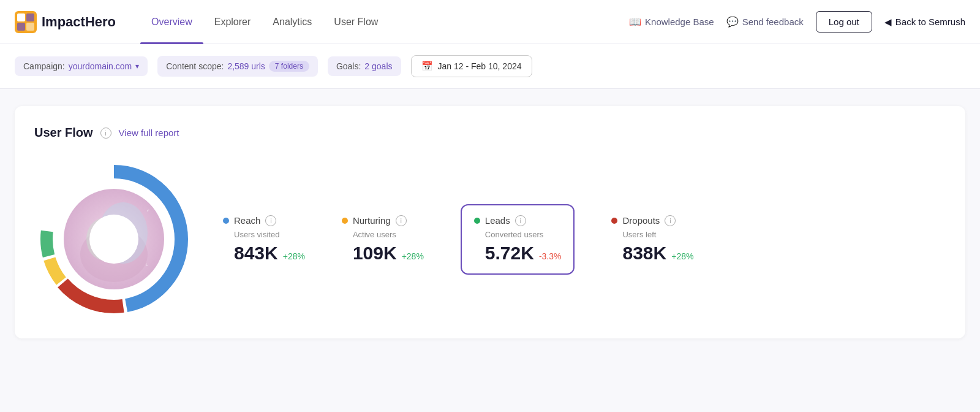 The height and width of the screenshot is (412, 980). What do you see at coordinates (64, 132) in the screenshot?
I see `card-title: User Flow` at bounding box center [64, 132].